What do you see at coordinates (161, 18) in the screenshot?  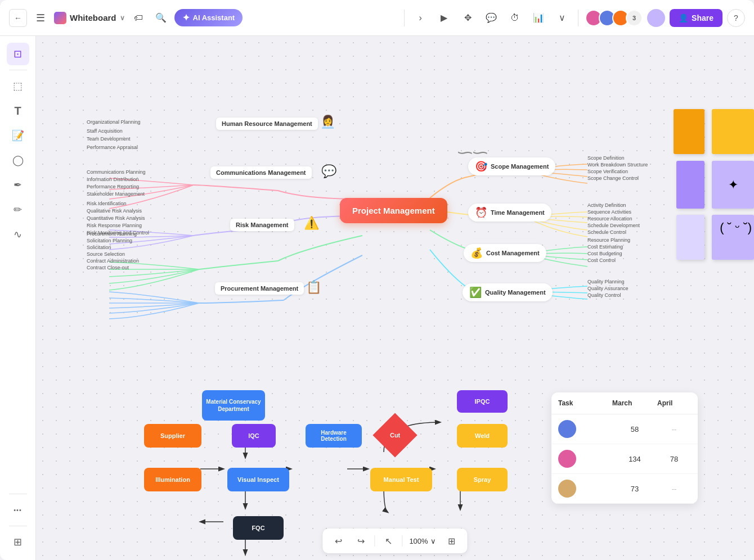 I see `search-icon: 🔍` at bounding box center [161, 18].